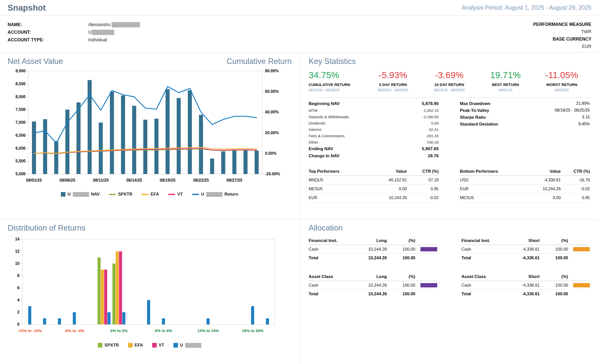  Describe the element at coordinates (517, 277) in the screenshot. I see `allocation-side-header: Short` at that location.